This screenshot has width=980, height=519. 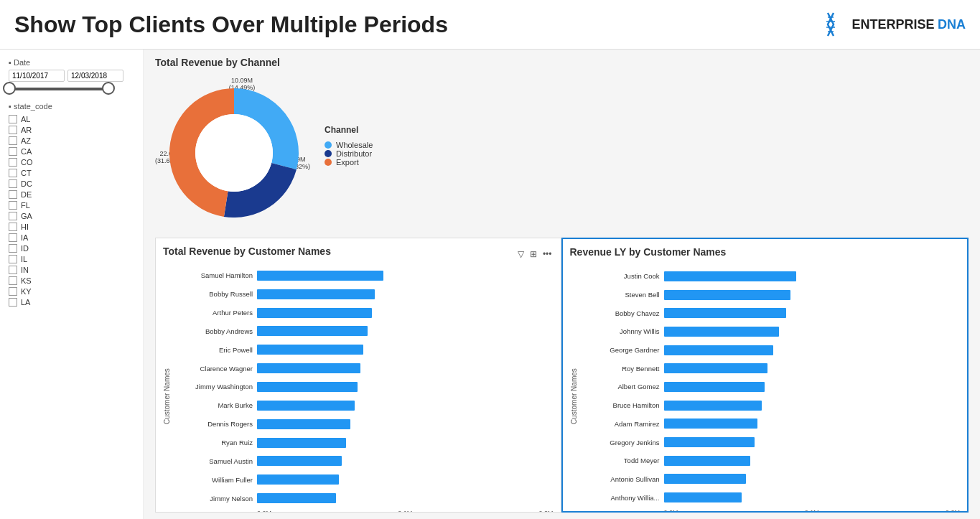 I want to click on state-label-hi: HI, so click(x=24, y=227).